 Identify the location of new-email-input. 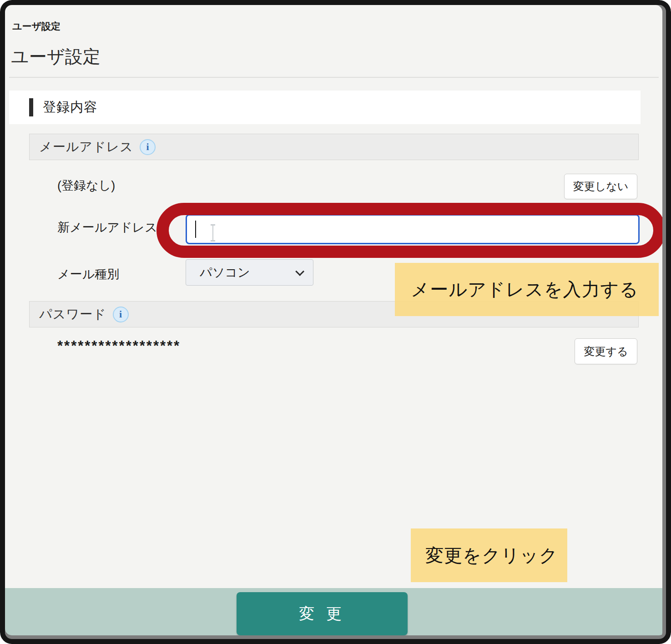
(413, 229).